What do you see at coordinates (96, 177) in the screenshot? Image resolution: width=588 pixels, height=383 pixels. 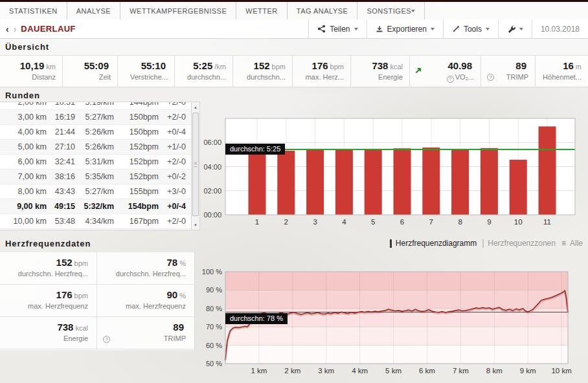 I see `lap-row: 7,00 km 38:16 5:35/km 152bpm +0/-2` at bounding box center [96, 177].